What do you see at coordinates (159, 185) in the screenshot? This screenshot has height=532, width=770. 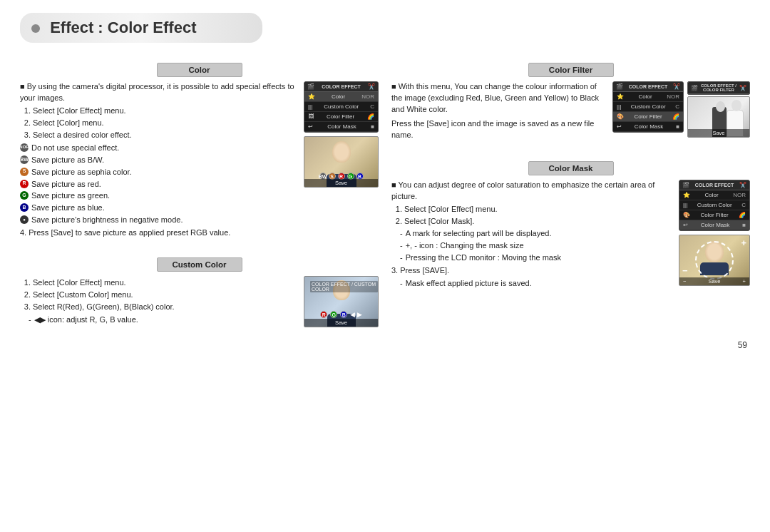 I see `color-bullets: NOR Do not use special effect. BW Save p…` at bounding box center [159, 185].